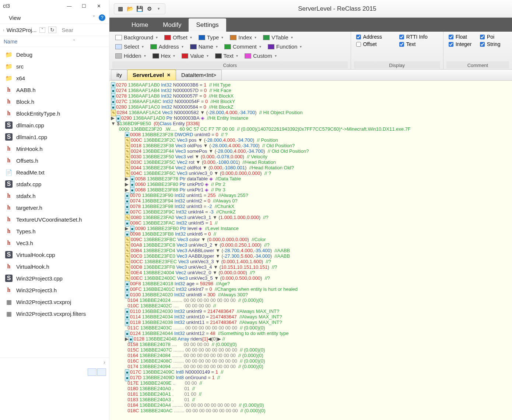  Describe the element at coordinates (102, 372) in the screenshot. I see `view-tiles-icon` at that location.